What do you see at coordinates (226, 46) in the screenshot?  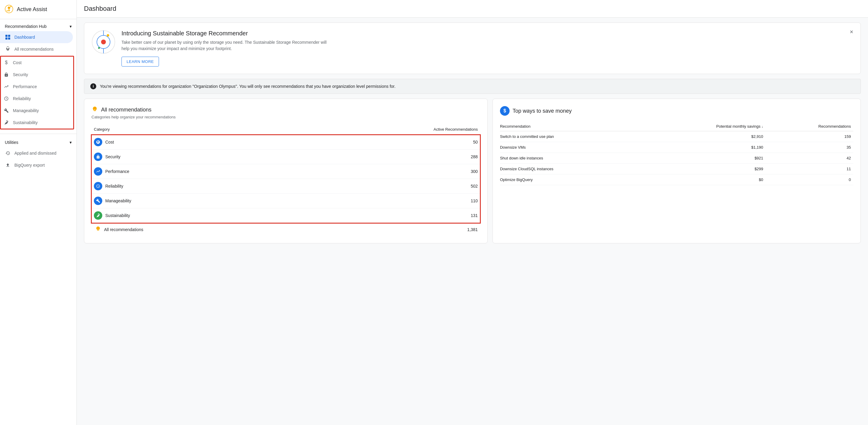 I see `banner-description: Take better care of our planet by using …` at bounding box center [226, 46].